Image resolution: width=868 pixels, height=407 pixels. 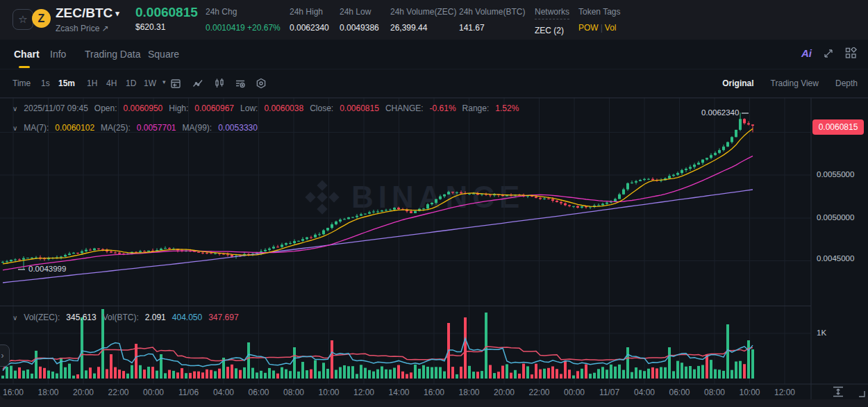 What do you see at coordinates (414, 197) in the screenshot?
I see `binance-watermark: BINANCE` at bounding box center [414, 197].